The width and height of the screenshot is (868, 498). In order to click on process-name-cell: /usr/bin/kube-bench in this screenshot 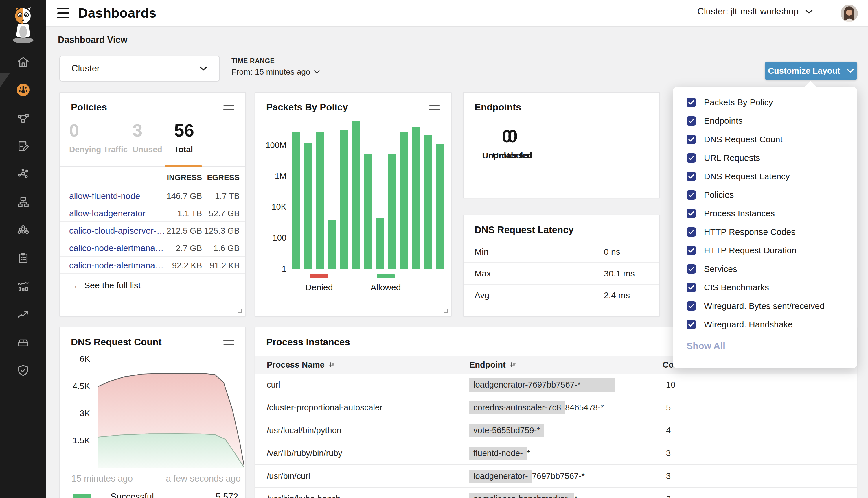, I will do `click(304, 496)`.